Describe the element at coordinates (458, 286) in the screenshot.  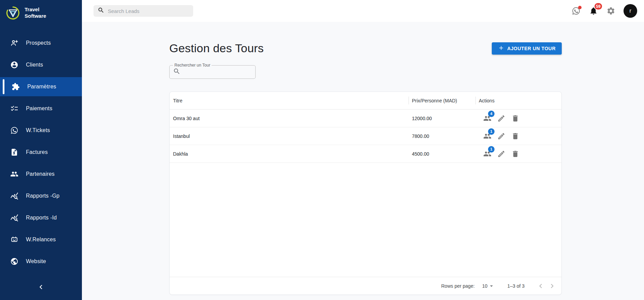
I see `rows-per-page-label: Rows per page:` at that location.